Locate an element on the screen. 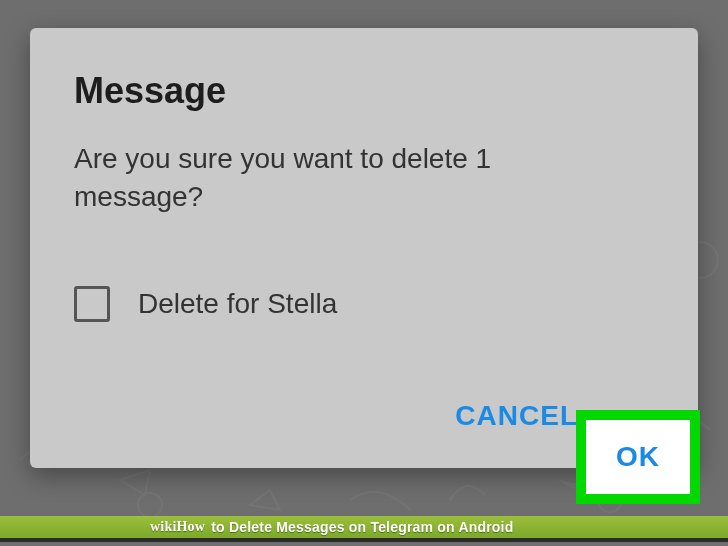 The height and width of the screenshot is (546, 728). dialog-title: Message is located at coordinates (364, 91).